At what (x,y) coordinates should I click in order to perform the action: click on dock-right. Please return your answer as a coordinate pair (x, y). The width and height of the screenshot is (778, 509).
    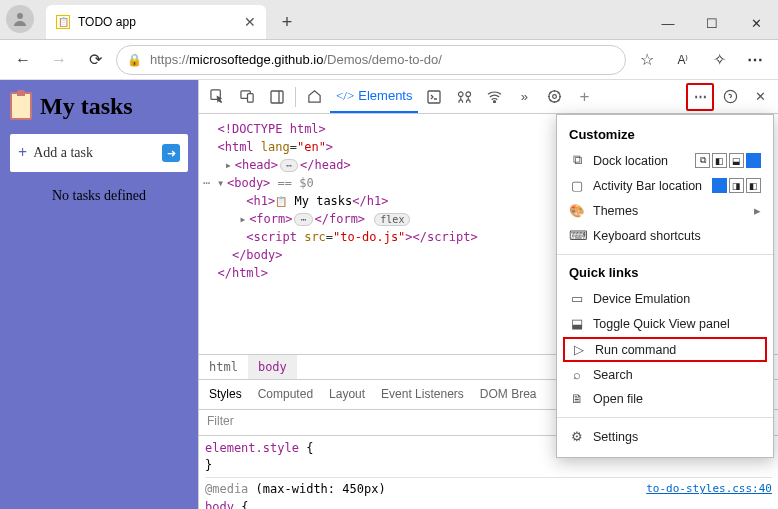
    Looking at the image, I should click on (754, 160).